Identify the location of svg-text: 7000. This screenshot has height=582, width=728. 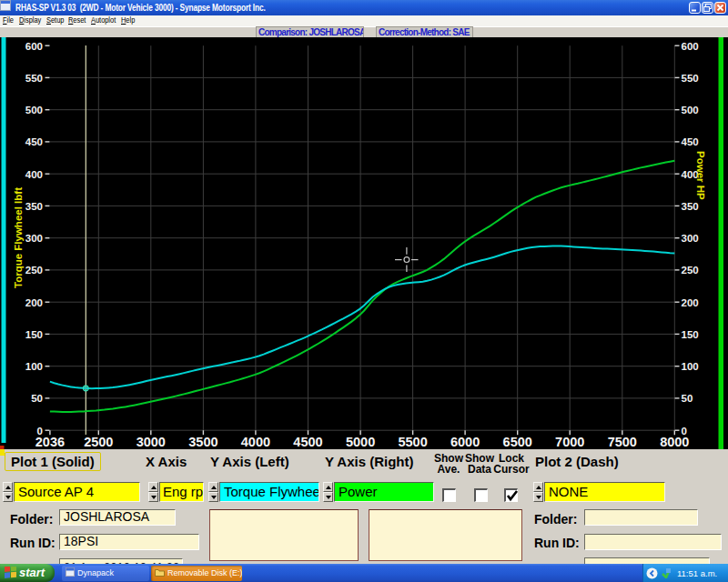
(570, 442).